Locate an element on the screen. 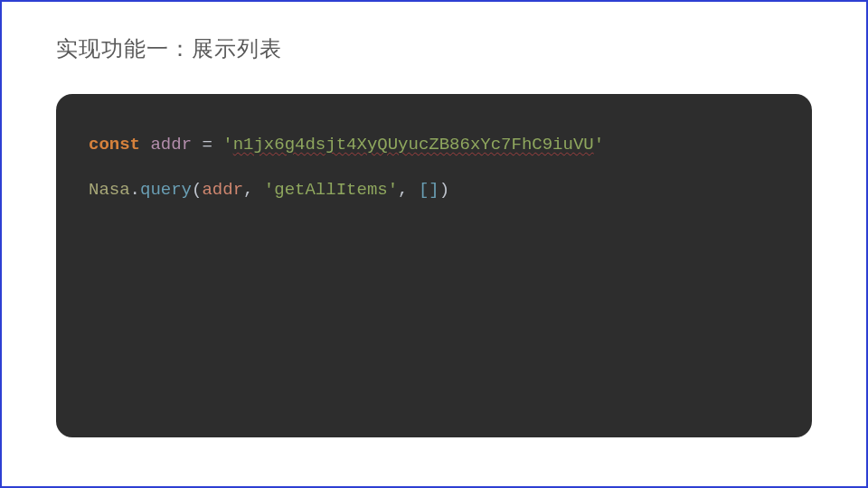 This screenshot has width=868, height=488. token-method-query: query is located at coordinates (166, 190).